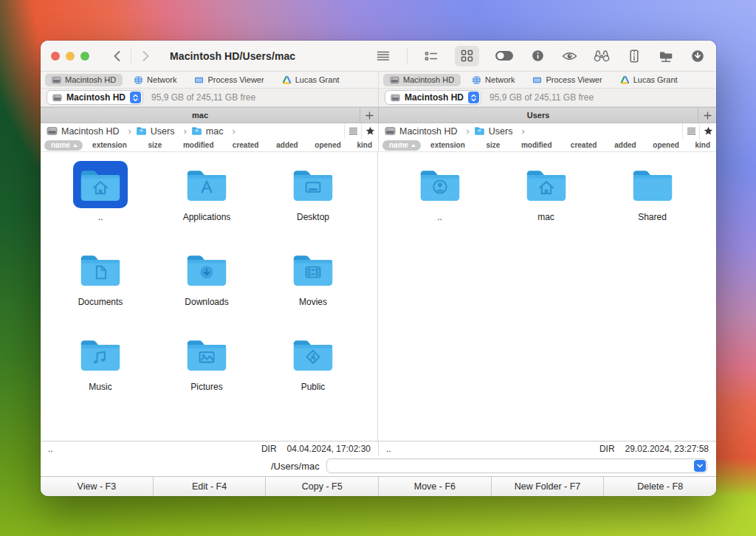 The height and width of the screenshot is (536, 756). Describe the element at coordinates (517, 466) in the screenshot. I see `command-input` at that location.